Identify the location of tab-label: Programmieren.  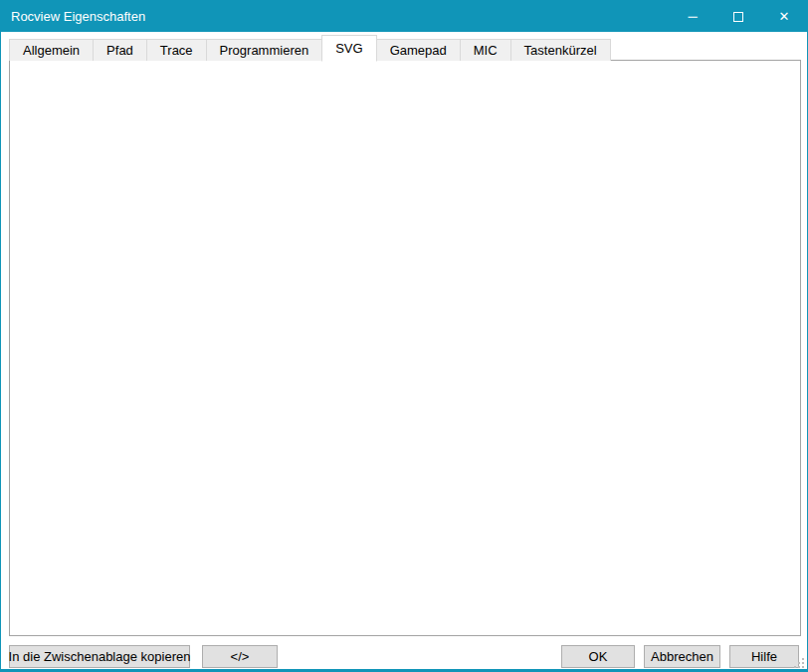
(265, 50).